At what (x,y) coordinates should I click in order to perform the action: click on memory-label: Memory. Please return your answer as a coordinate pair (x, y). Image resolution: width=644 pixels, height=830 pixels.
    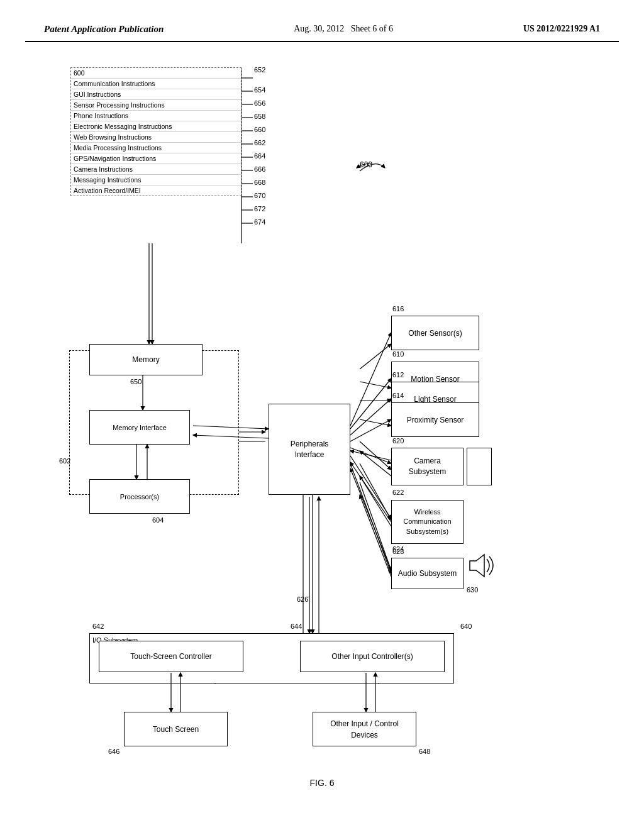
    Looking at the image, I should click on (146, 360).